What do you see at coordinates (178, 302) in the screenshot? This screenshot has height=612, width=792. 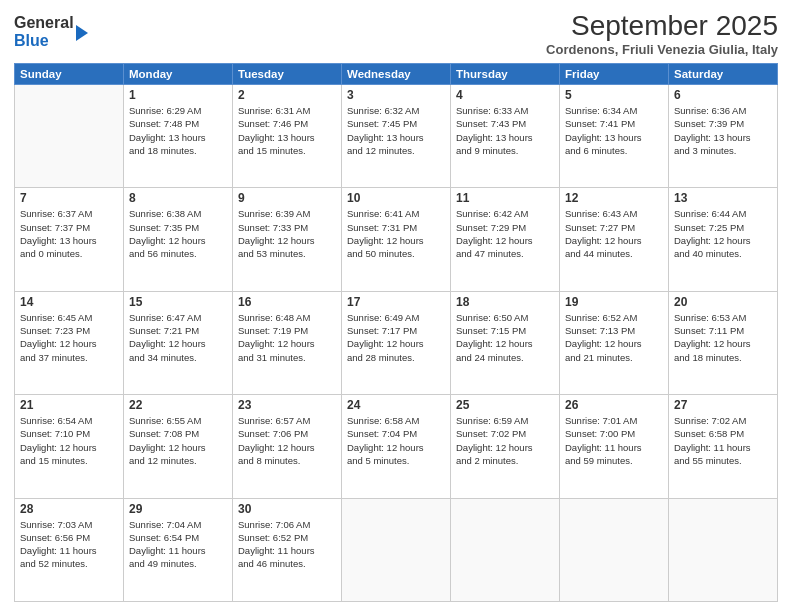 I see `day-number: 15` at bounding box center [178, 302].